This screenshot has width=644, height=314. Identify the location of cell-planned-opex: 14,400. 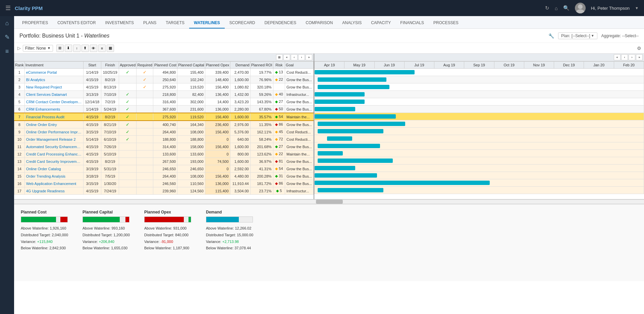
(217, 102).